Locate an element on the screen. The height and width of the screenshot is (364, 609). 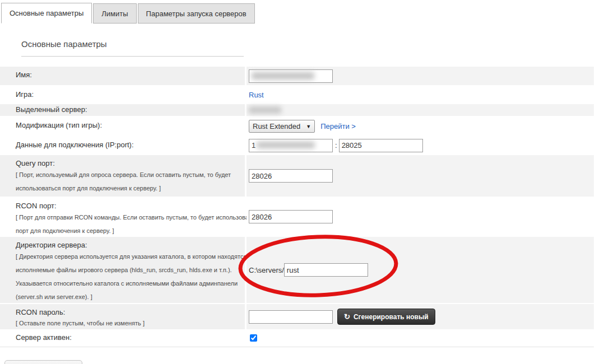
server-directory-description-line: Указывается относительно каталога с испо… is located at coordinates (129, 283).